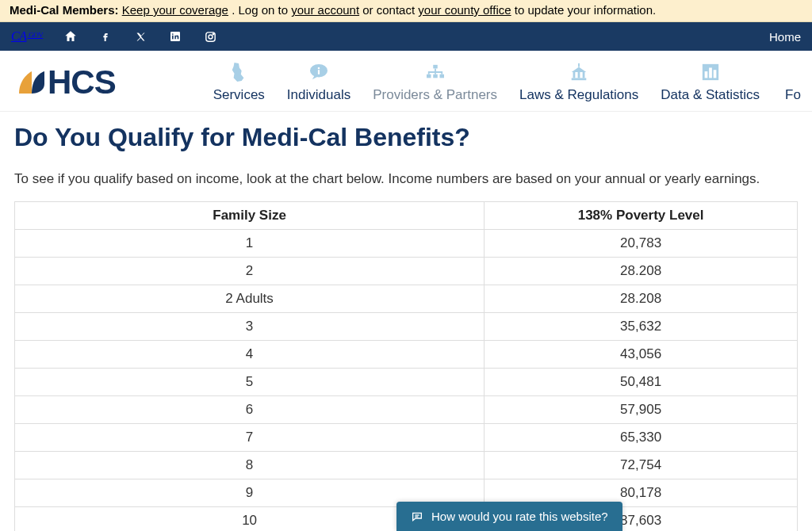 Image resolution: width=812 pixels, height=531 pixels. I want to click on table-row: 2 Adults28.208, so click(406, 300).